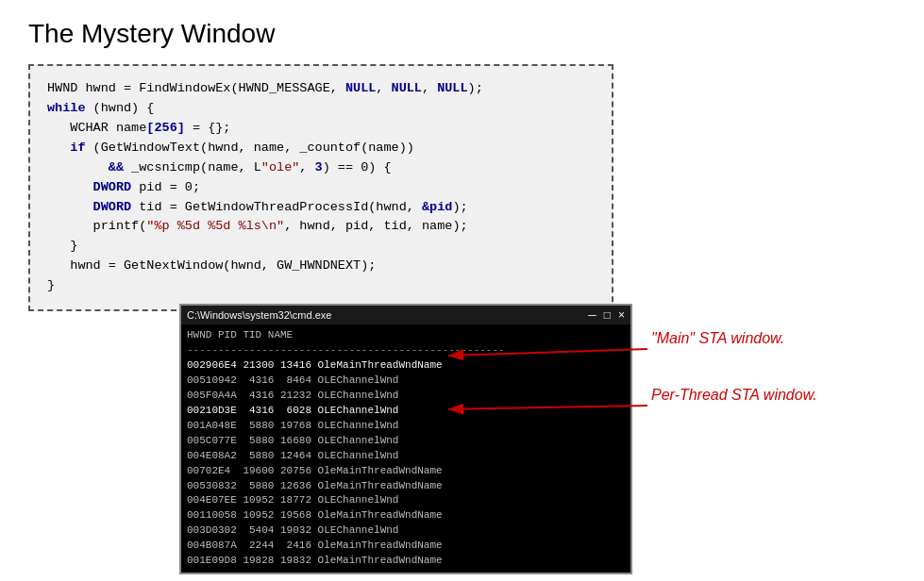 The height and width of the screenshot is (581, 924). Describe the element at coordinates (321, 109) in the screenshot. I see `code-line-2: while (hwnd) {` at that location.